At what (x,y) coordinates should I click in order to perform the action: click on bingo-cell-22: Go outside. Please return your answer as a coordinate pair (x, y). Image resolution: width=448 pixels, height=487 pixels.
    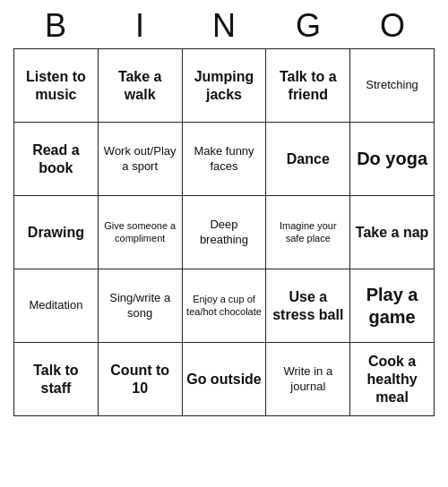
    Looking at the image, I should click on (225, 380).